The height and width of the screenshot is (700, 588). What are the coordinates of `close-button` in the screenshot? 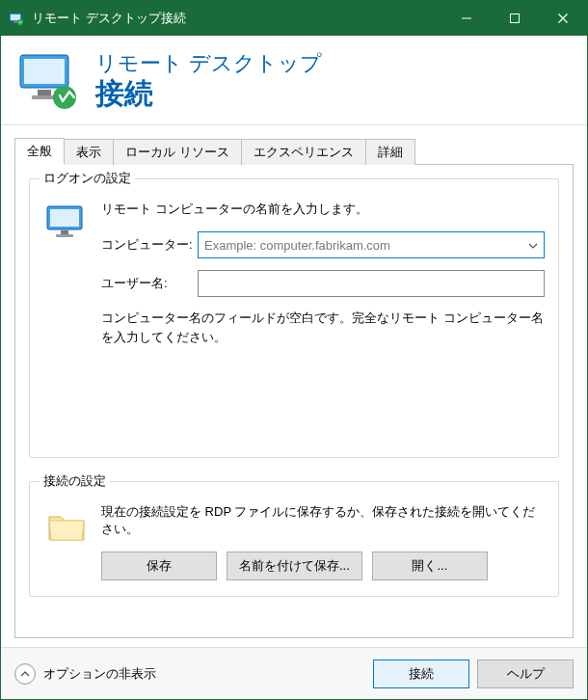 It's located at (563, 18).